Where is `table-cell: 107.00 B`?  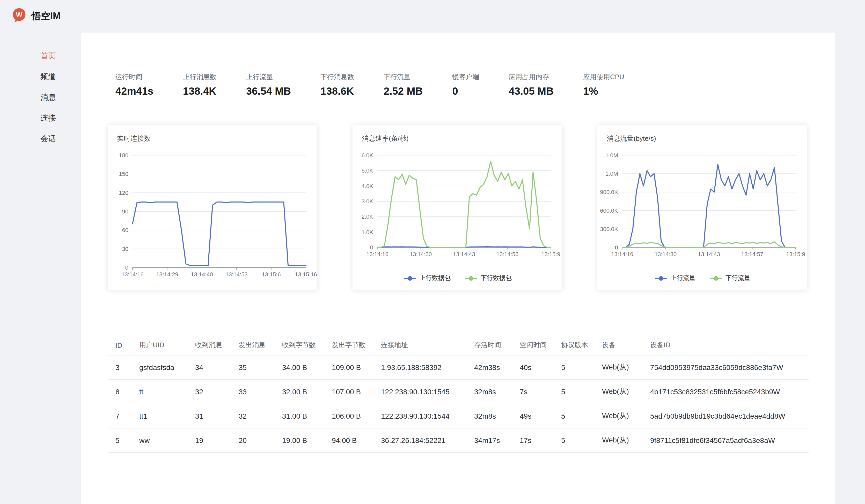 table-cell: 107.00 B is located at coordinates (349, 392).